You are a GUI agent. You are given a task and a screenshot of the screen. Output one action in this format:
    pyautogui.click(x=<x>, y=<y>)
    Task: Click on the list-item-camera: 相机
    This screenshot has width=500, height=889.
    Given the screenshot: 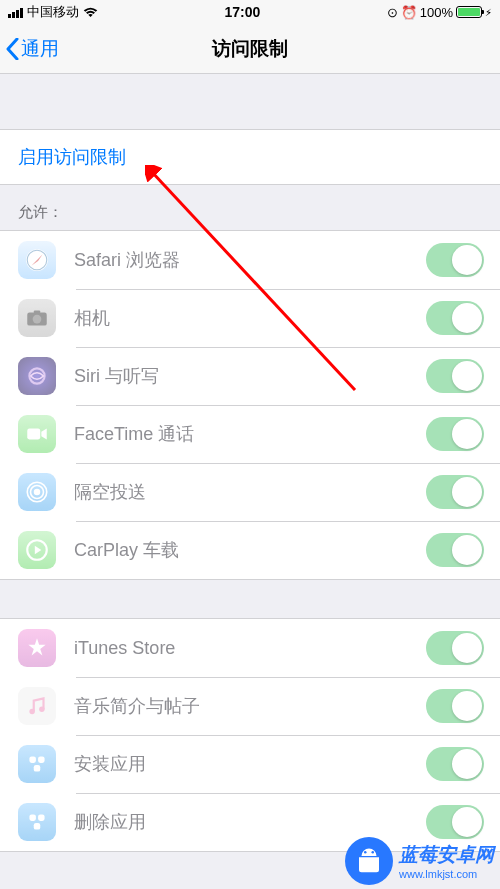 What is the action you would take?
    pyautogui.click(x=250, y=318)
    